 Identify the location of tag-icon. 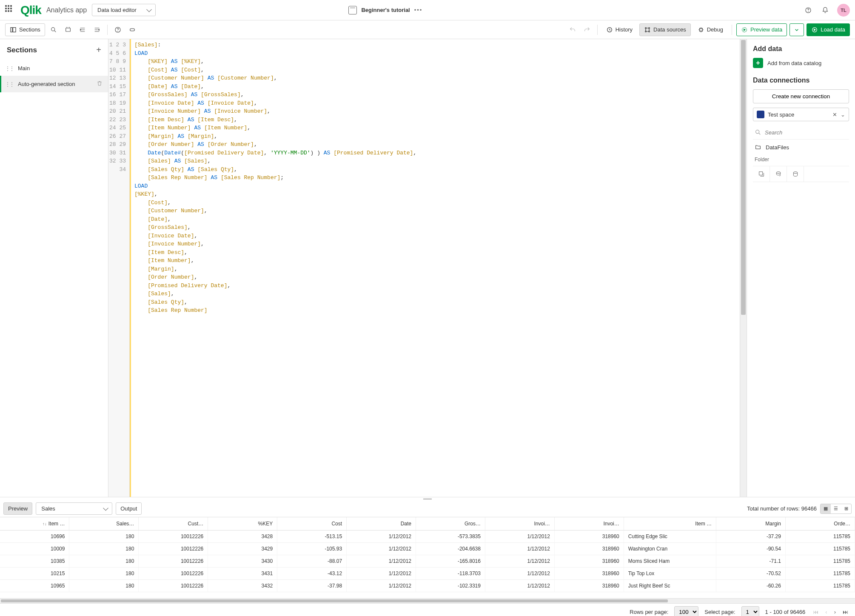
(132, 30).